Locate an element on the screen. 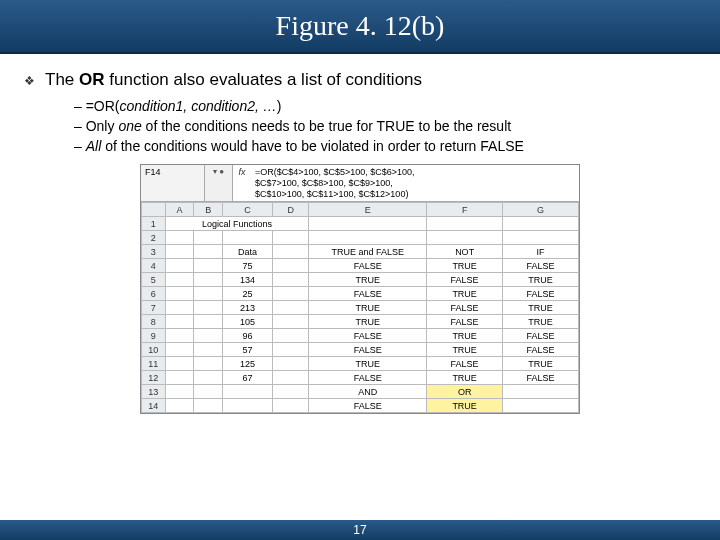  cell: 134 is located at coordinates (248, 280).